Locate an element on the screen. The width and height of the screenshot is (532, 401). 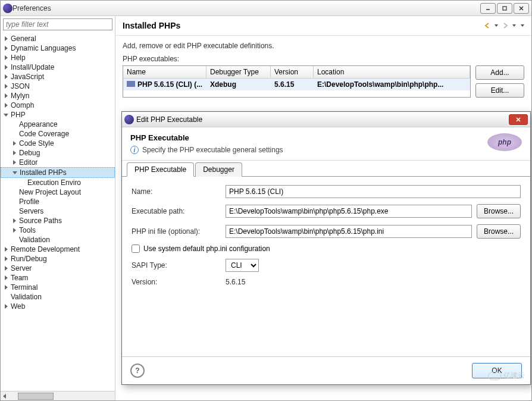
ini-file-input is located at coordinates (349, 231).